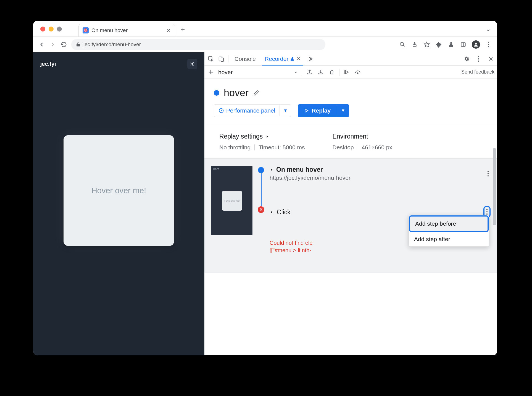  Describe the element at coordinates (53, 45) in the screenshot. I see `forward-button` at that location.